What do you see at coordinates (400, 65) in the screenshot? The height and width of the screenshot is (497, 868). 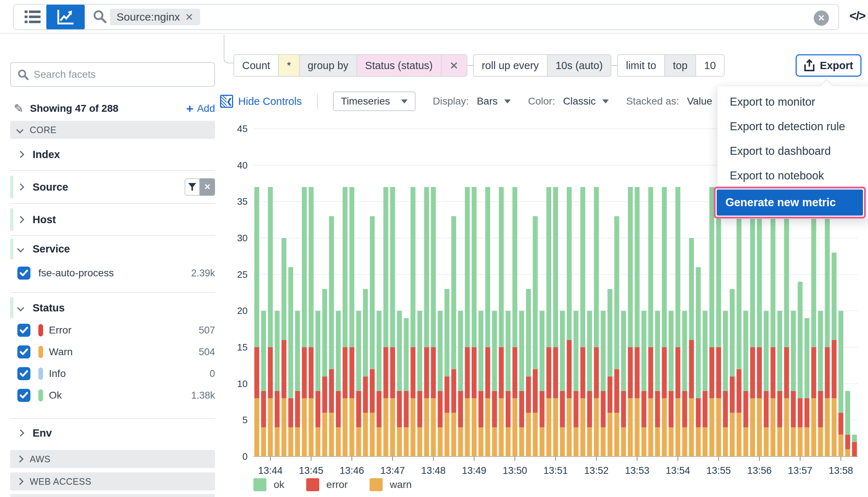 I see `group-by-value-pill: Status (status)` at bounding box center [400, 65].